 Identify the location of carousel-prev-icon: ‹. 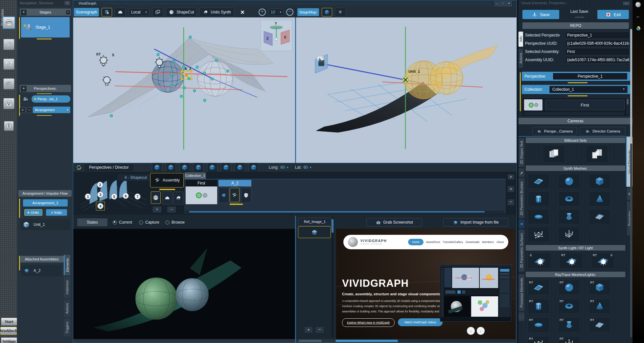
(471, 331).